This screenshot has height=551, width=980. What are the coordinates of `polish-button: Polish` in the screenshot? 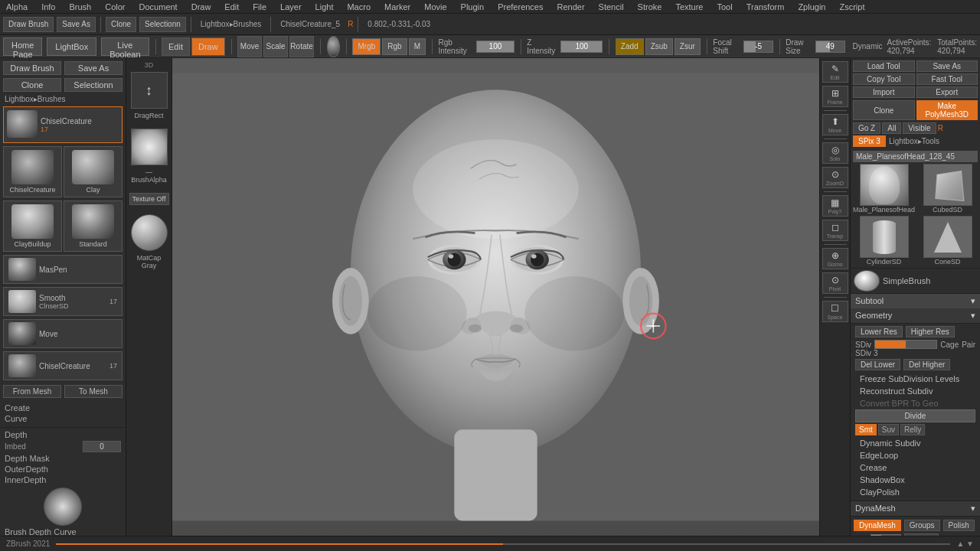 It's located at (959, 525).